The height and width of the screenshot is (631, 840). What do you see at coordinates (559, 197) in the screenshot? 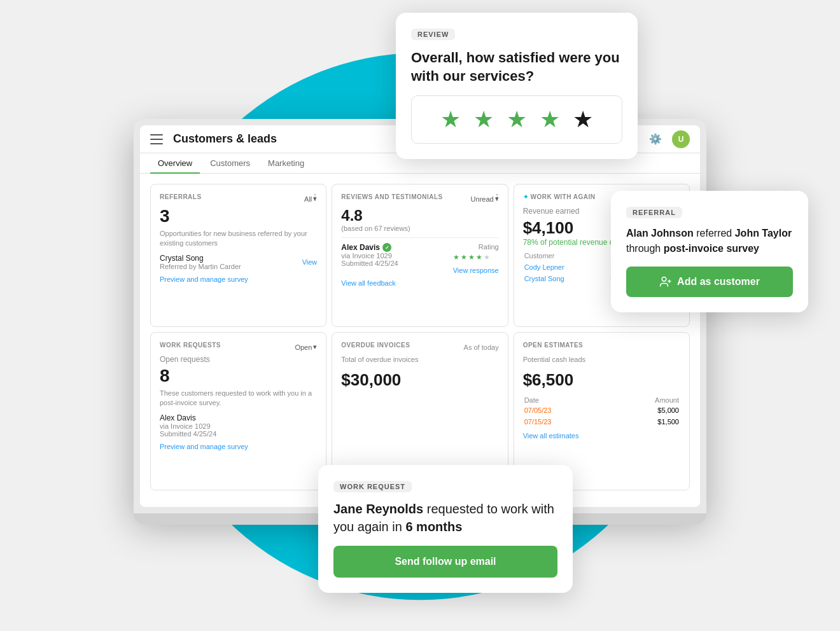
I see `work-with-again-label: ✦ WORK WITH AGAIN` at bounding box center [559, 197].